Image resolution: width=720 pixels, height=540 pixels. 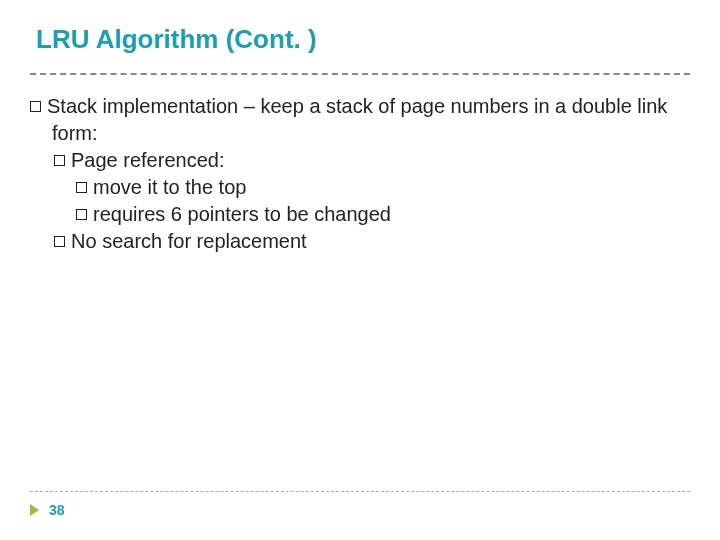 I want to click on footer-divider, so click(x=360, y=492).